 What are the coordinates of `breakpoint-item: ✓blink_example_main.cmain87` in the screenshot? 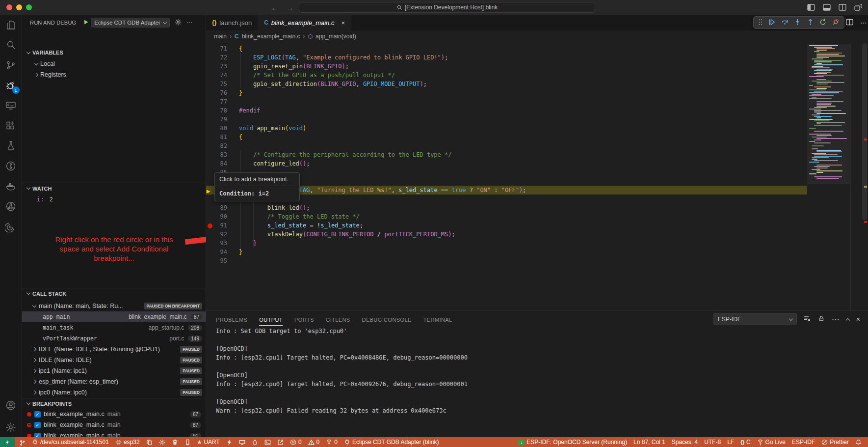 It's located at (114, 425).